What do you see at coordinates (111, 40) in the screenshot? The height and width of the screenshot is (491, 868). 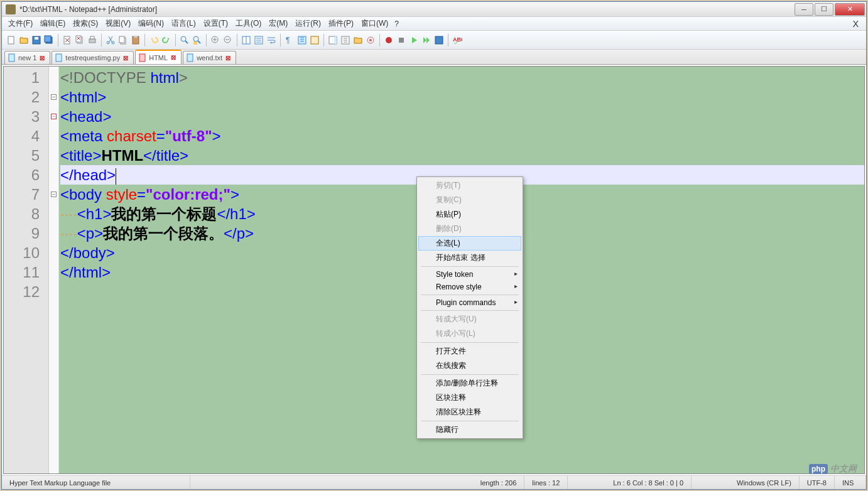 I see `cut-icon` at bounding box center [111, 40].